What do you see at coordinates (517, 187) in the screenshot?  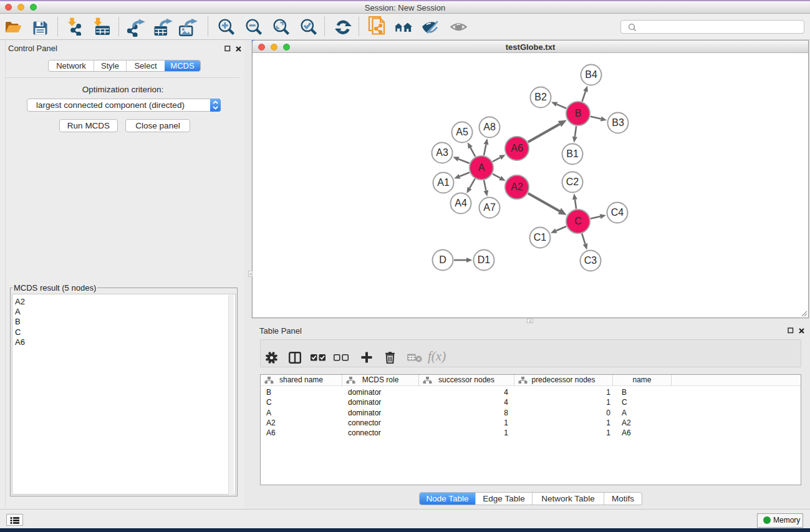 I see `svg-text: A2` at bounding box center [517, 187].